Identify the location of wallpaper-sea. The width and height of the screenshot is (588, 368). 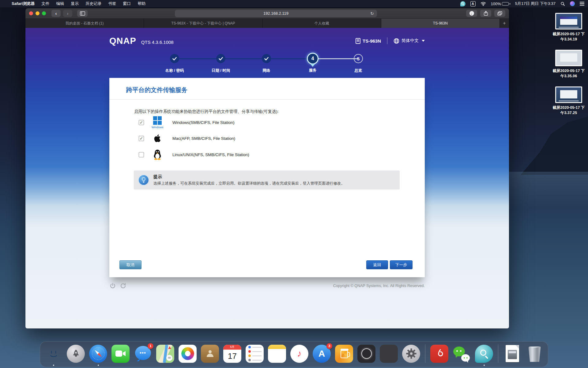
(548, 190).